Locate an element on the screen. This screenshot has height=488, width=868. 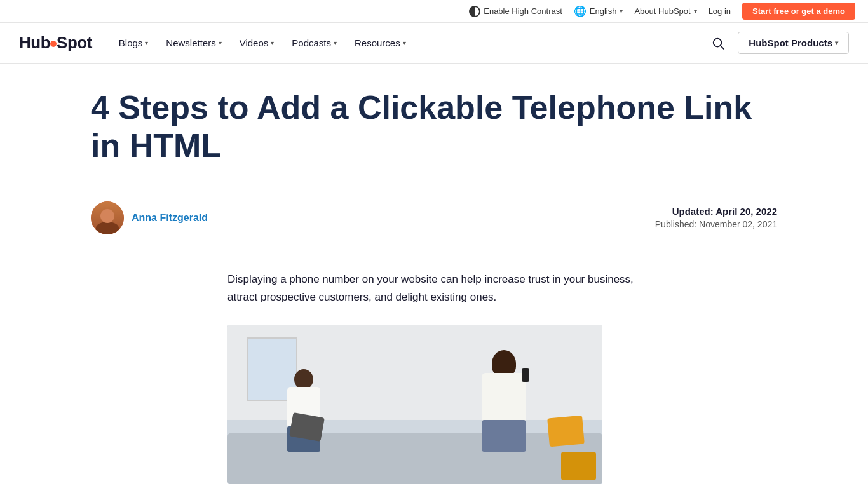
logo-dot is located at coordinates (53, 44).